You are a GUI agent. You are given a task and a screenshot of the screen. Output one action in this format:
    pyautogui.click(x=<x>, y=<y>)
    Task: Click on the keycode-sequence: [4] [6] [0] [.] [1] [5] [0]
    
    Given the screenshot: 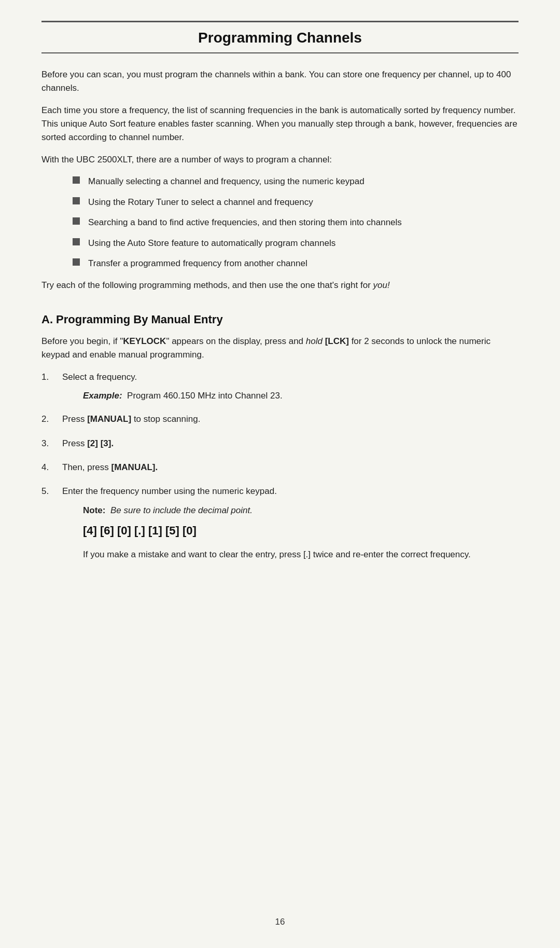 What is the action you would take?
    pyautogui.click(x=290, y=531)
    